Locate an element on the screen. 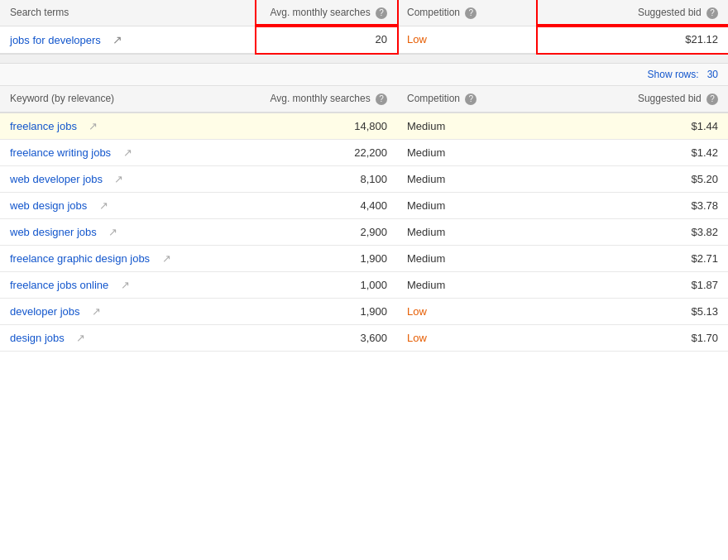 The width and height of the screenshot is (728, 560). keyword-avg-help-icon: ? is located at coordinates (381, 99).